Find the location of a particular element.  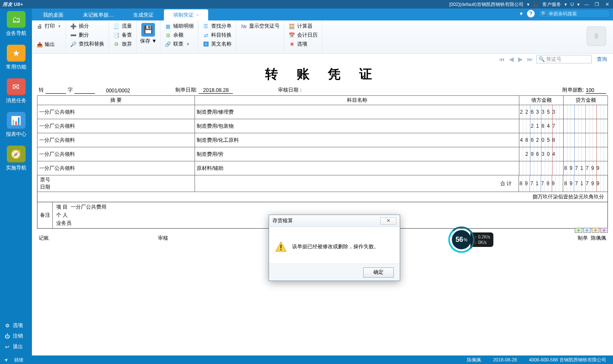

tab-fillvoucher: 填制凭证× is located at coordinates (186, 15).